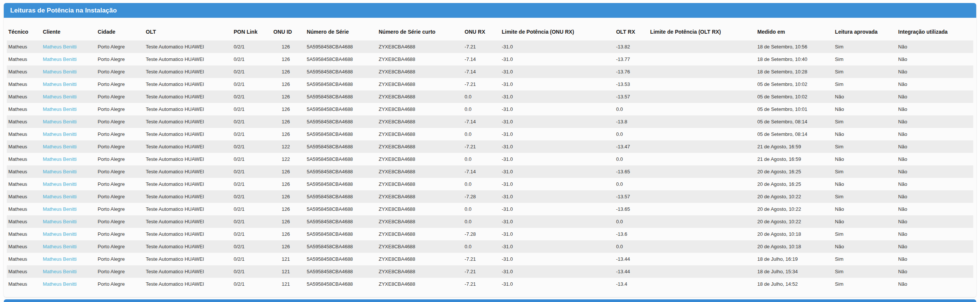 The width and height of the screenshot is (980, 302). I want to click on cell-medido_em: 18 de Julho, 15:34, so click(795, 272).